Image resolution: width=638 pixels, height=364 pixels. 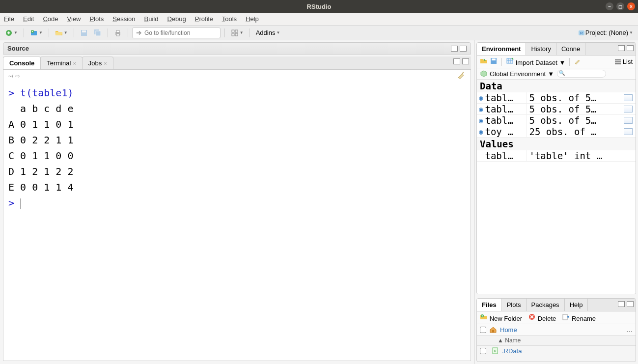 What do you see at coordinates (535, 62) in the screenshot?
I see `import-dataset-button: Import Dataset ▼` at bounding box center [535, 62].